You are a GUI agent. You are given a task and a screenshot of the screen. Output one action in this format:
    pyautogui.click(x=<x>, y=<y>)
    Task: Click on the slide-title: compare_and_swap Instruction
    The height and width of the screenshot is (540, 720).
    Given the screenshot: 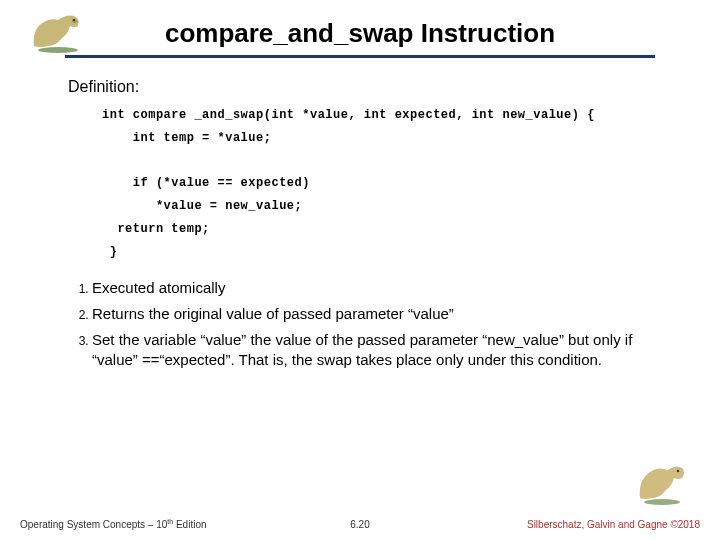 What is the action you would take?
    pyautogui.click(x=360, y=34)
    